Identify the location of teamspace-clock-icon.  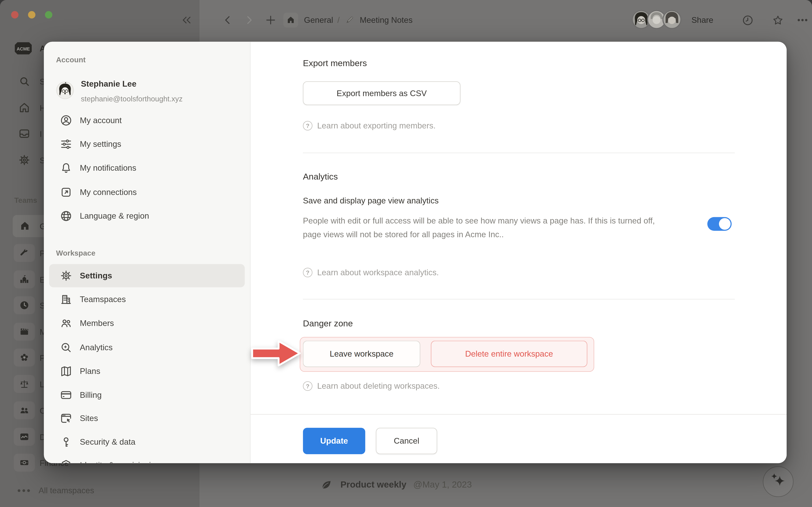
(24, 305).